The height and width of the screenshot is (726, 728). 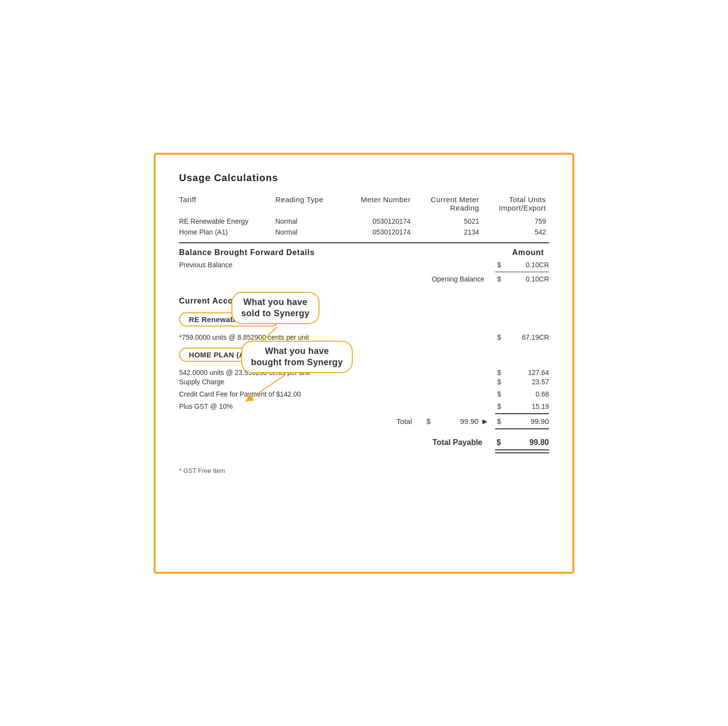 I want to click on credit-card-dollar: $, so click(x=496, y=394).